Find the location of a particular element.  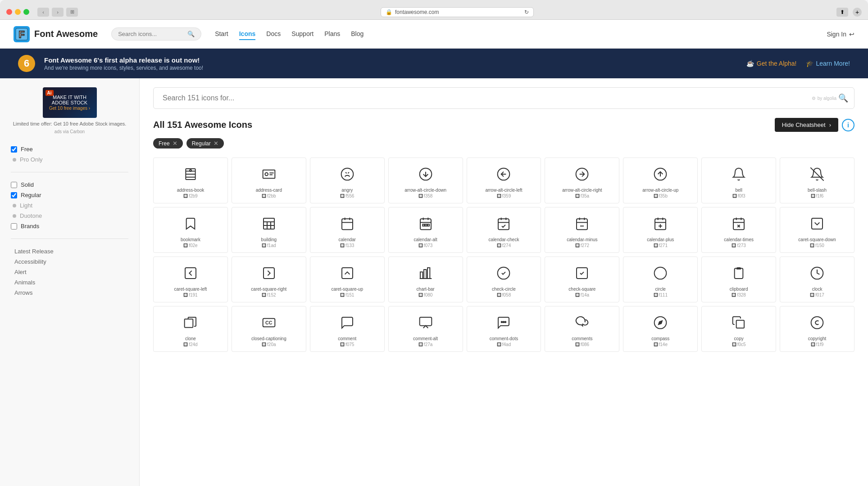

icon-card-bell: bell f0f3 is located at coordinates (739, 180).